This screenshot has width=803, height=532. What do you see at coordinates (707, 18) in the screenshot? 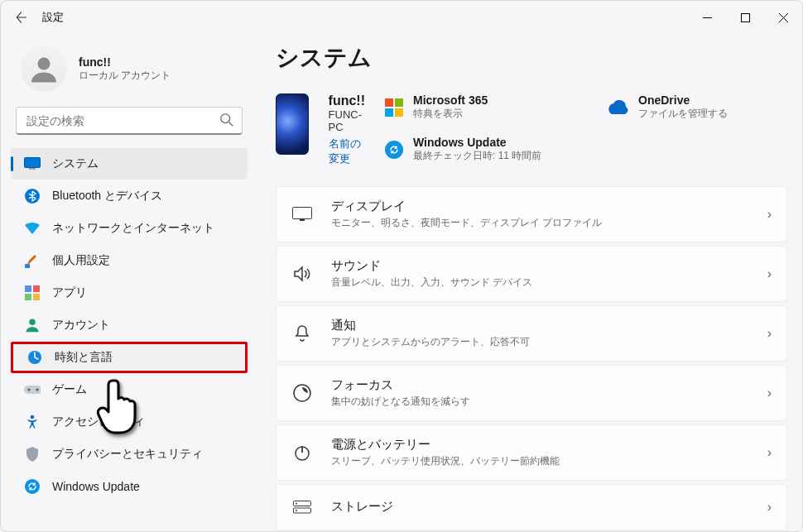
I see `minimize-icon` at bounding box center [707, 18].